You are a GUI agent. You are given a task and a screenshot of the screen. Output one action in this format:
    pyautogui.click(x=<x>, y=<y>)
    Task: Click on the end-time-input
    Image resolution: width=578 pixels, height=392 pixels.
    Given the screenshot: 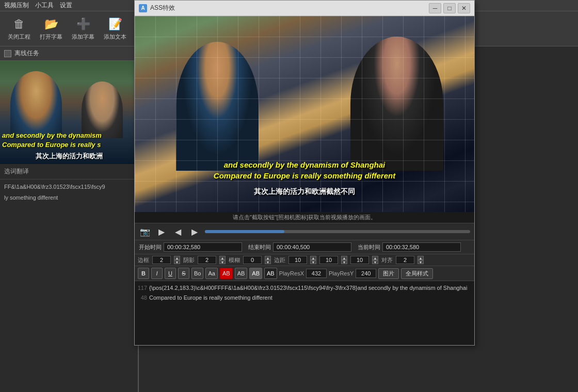 What is the action you would take?
    pyautogui.click(x=312, y=247)
    